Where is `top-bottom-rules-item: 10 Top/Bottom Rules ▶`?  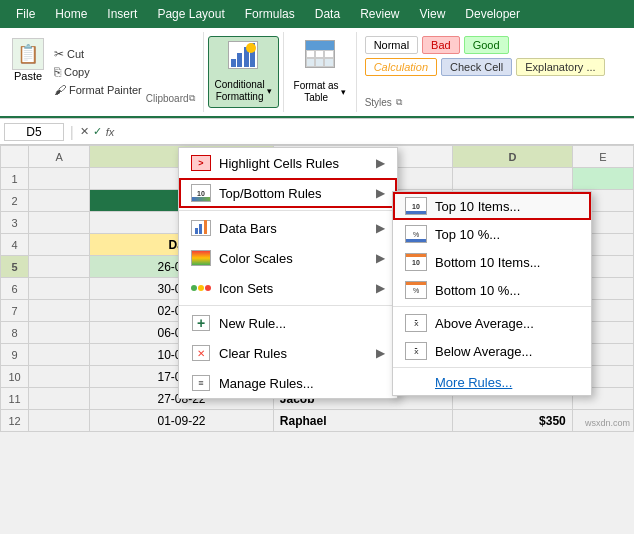 top-bottom-rules-item: 10 Top/Bottom Rules ▶ is located at coordinates (288, 193).